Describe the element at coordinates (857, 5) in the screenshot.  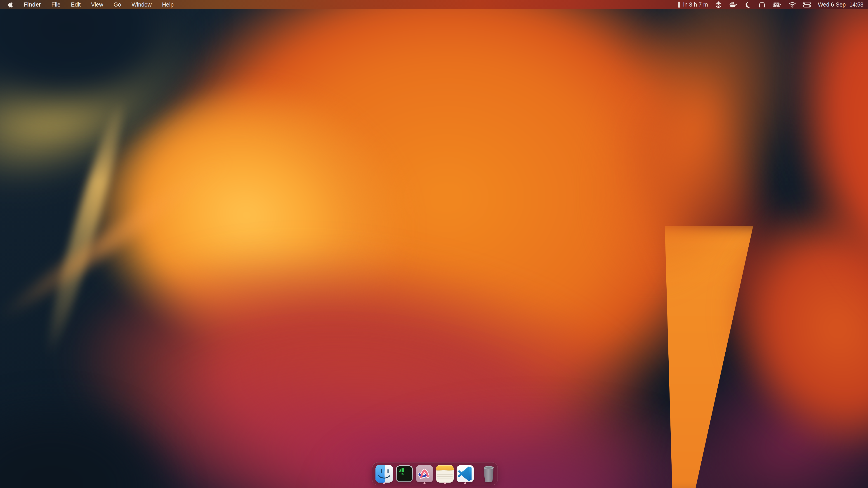
I see `clock-time: 14:53` at that location.